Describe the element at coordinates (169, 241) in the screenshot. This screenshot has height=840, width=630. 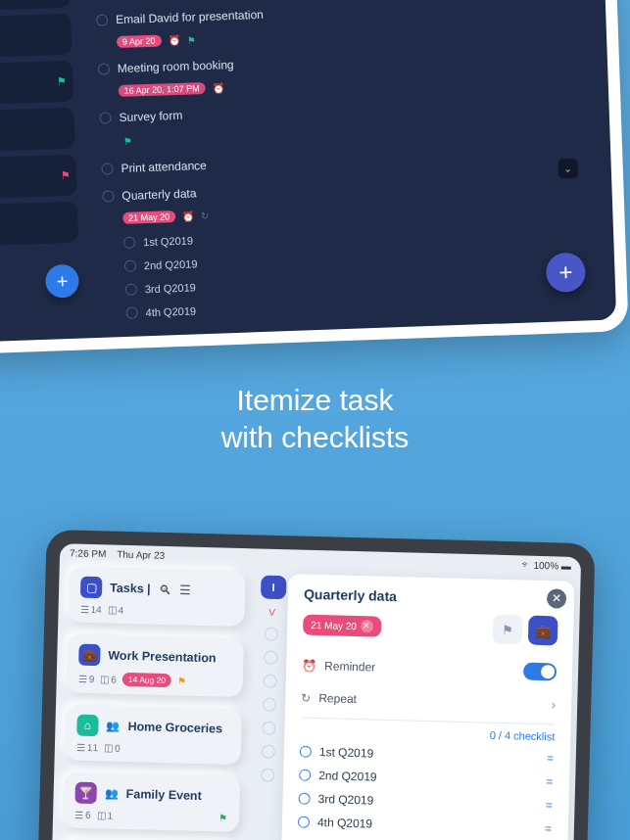
I see `subtask-title: 1st Q2019` at that location.